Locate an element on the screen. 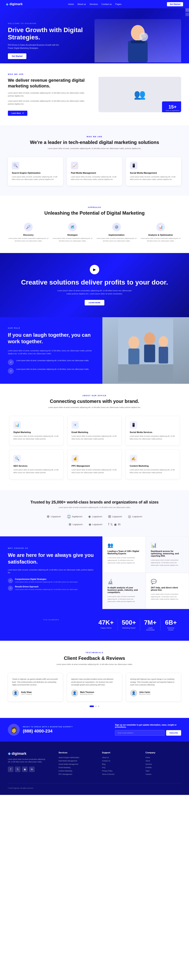 This screenshot has height=980, width=189. reviews-section: TESTIMONIALS Client Feedback & Reviews L… is located at coordinates (94, 679).